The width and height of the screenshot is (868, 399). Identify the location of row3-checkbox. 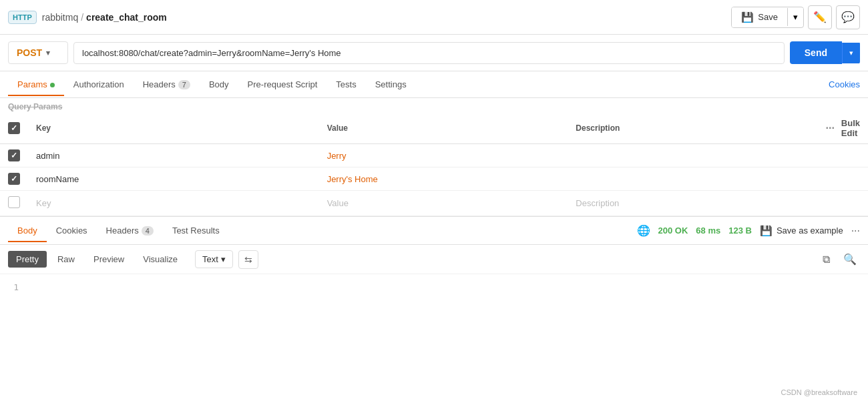
(14, 202).